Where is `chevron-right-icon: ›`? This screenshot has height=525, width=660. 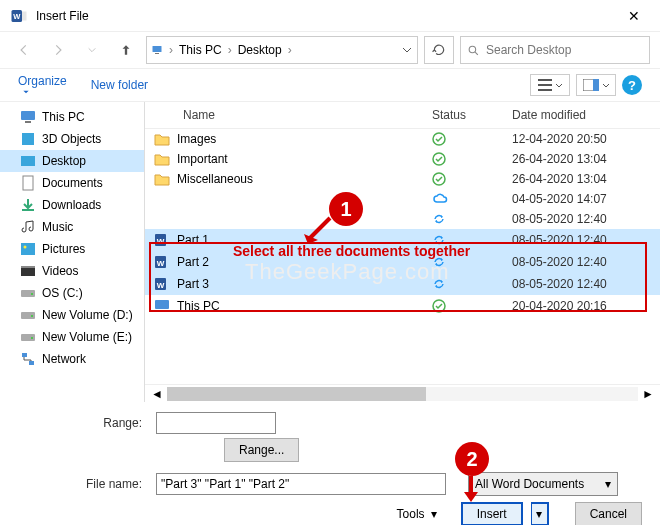
chevron-right-icon: › is located at coordinates (230, 50).